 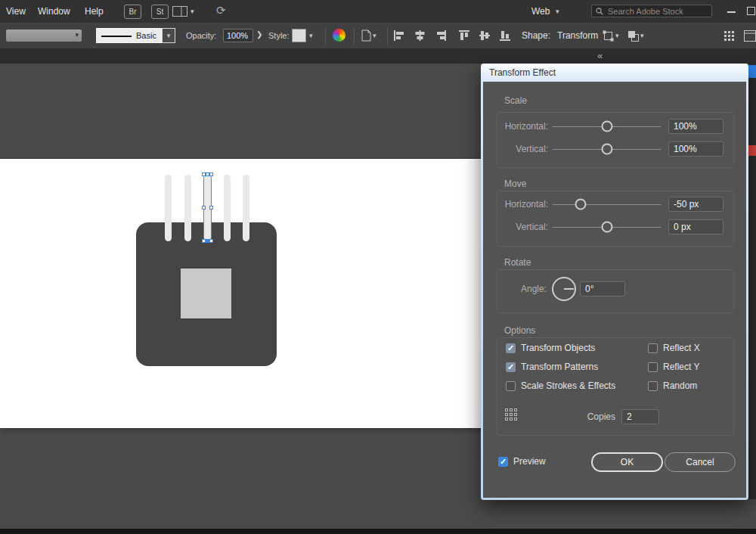 I want to click on cancel-button: Cancel, so click(x=700, y=462).